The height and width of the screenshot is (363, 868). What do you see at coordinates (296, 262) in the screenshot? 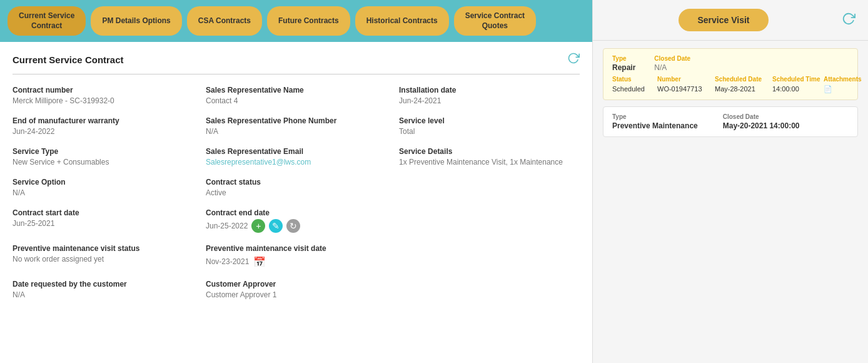
I see `pm-visit-date-actions: Nov-23-2021 📅` at bounding box center [296, 262].